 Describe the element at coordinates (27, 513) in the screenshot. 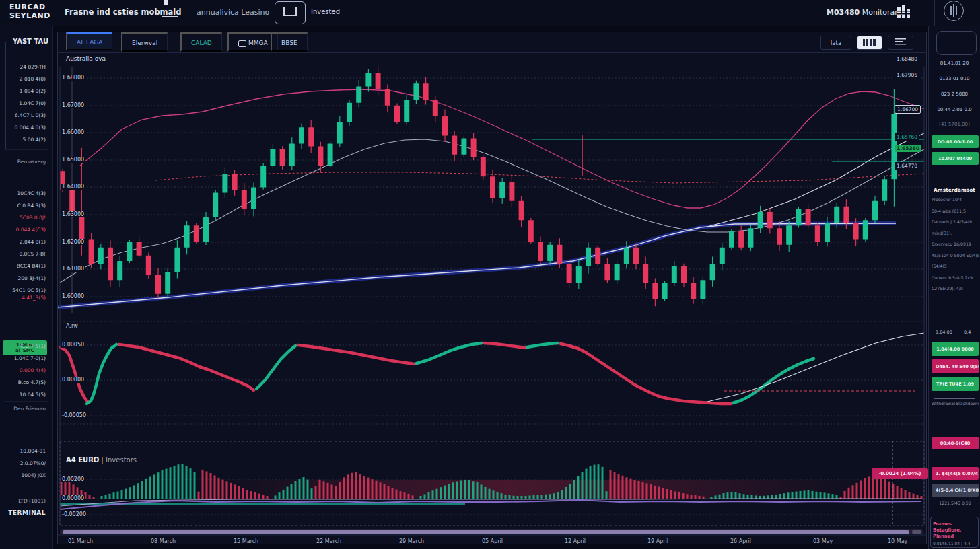

I see `sidebar-footer-title: TERMINAL` at that location.